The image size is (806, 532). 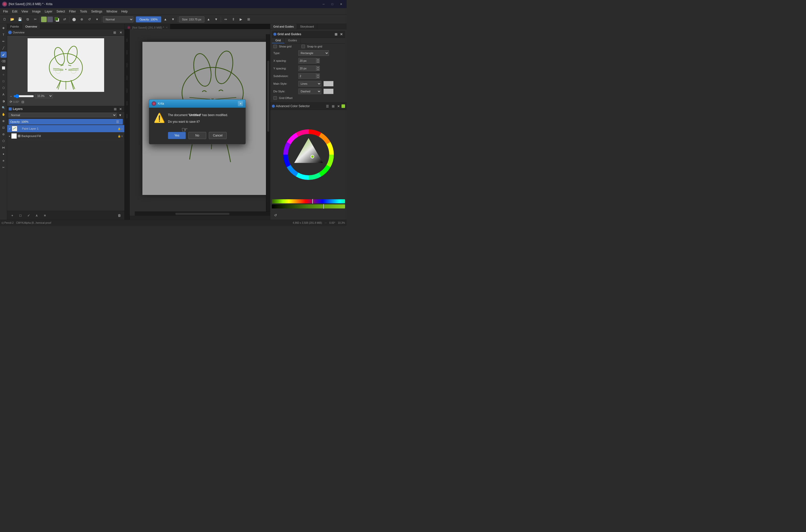 What do you see at coordinates (73, 12) in the screenshot?
I see `menu-filter: Filter` at bounding box center [73, 12].